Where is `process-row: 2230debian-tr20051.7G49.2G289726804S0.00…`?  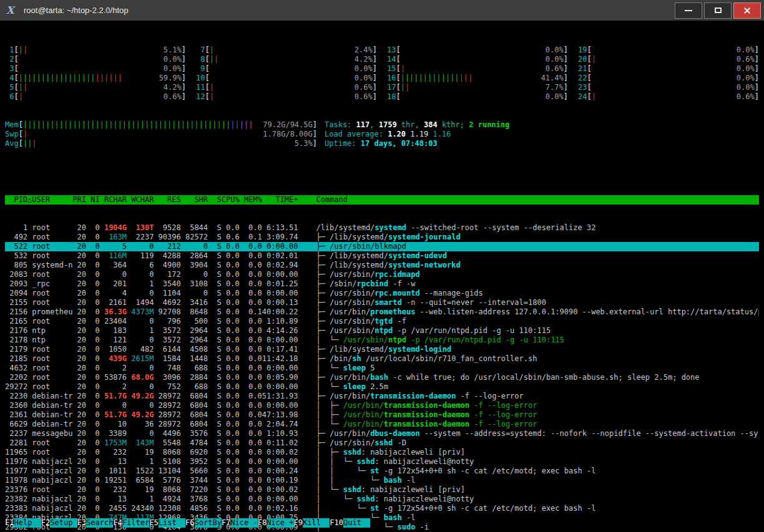
process-row: 2230debian-tr20051.7G49.2G289726804S0.00… is located at coordinates (382, 397).